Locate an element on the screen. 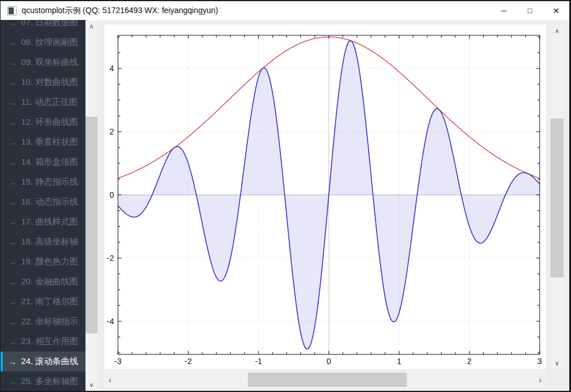 The image size is (571, 392). x-tick-label: -2 is located at coordinates (188, 361).